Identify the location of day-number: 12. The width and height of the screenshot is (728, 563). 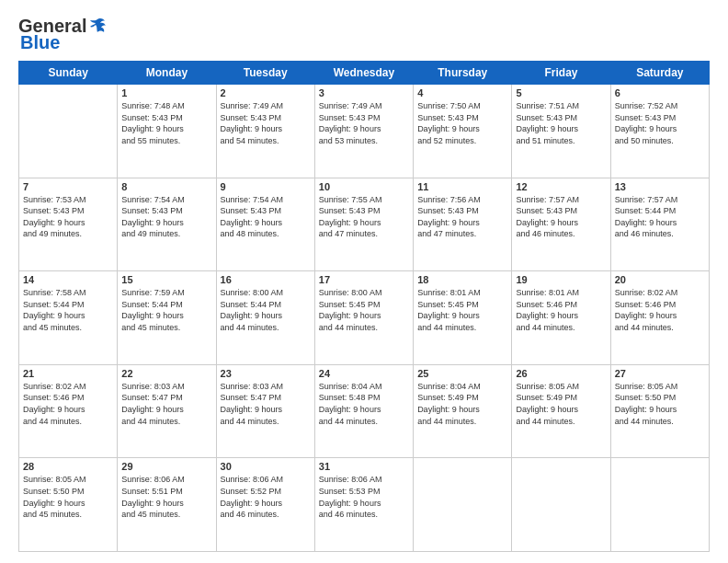
(561, 187).